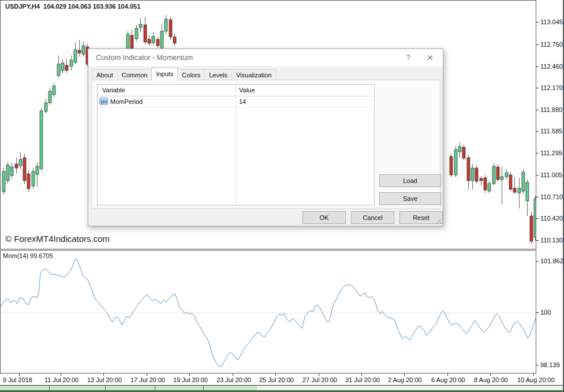  What do you see at coordinates (17, 380) in the screenshot?
I see `time-axis-label: 9 Jul 2018` at bounding box center [17, 380].